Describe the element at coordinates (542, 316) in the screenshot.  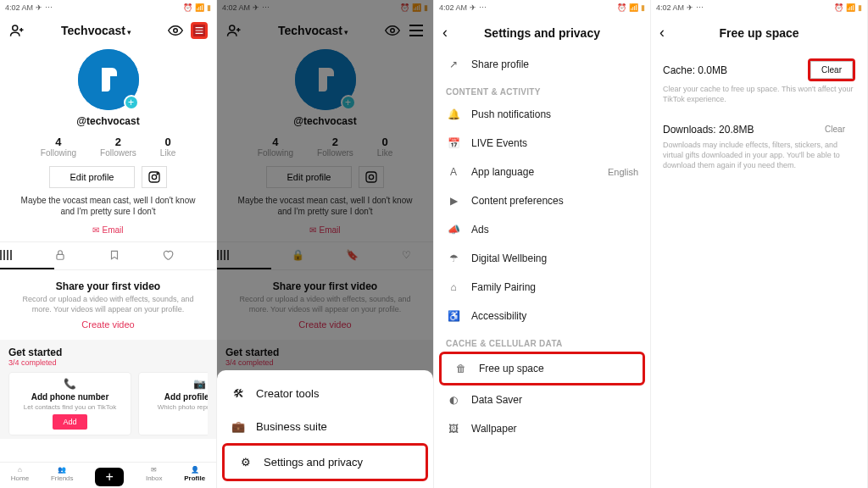
I see `accessibility-item: ♿Accessibility` at that location.